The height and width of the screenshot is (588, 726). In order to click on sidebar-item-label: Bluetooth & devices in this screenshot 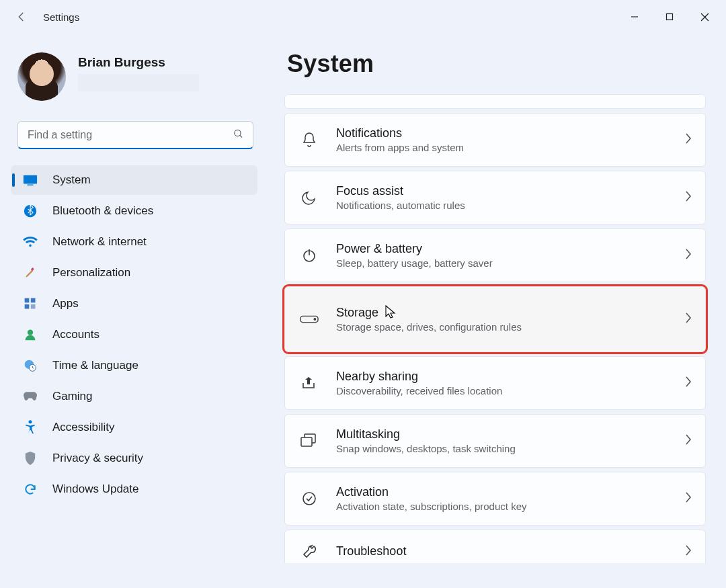, I will do `click(103, 211)`.